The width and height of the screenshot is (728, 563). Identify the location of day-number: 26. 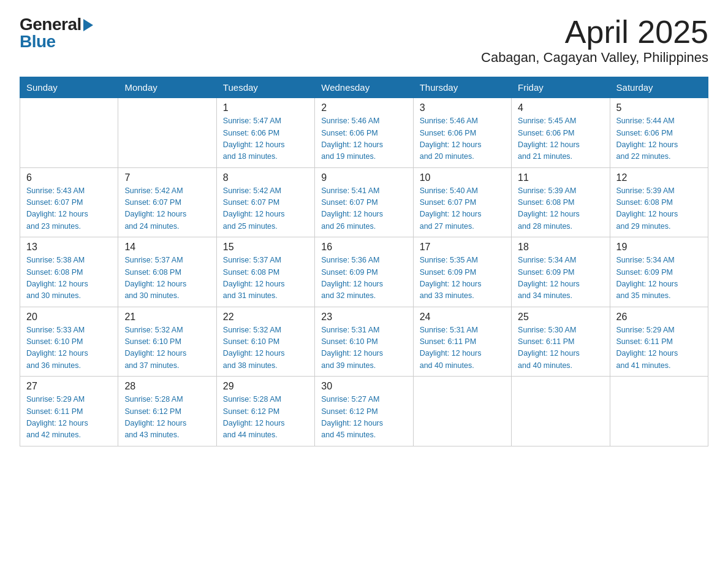
(659, 317).